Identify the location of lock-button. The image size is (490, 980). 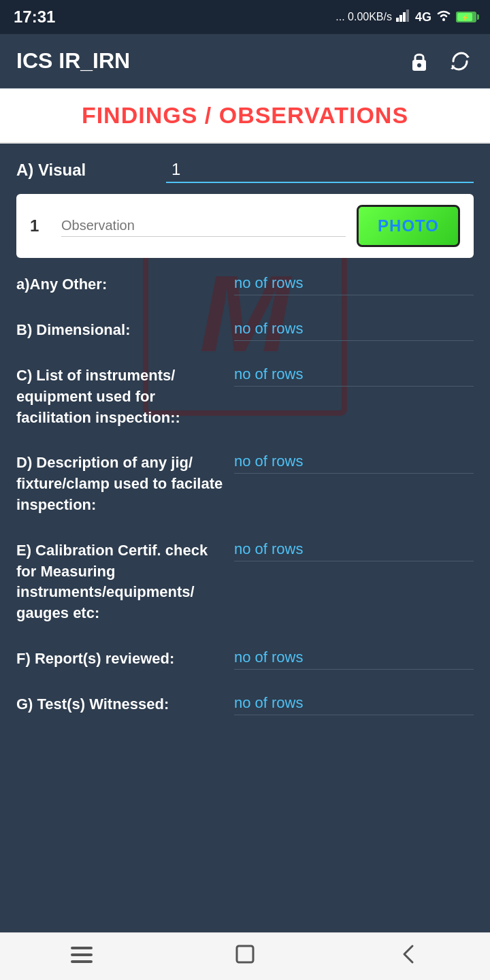
(419, 61).